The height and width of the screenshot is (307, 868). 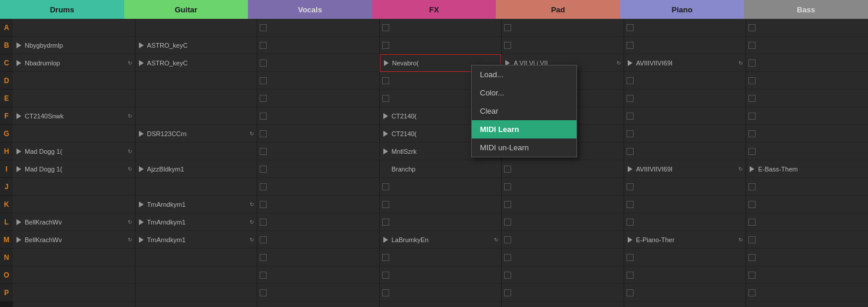 What do you see at coordinates (440, 275) in the screenshot?
I see `cell-fx-o` at bounding box center [440, 275].